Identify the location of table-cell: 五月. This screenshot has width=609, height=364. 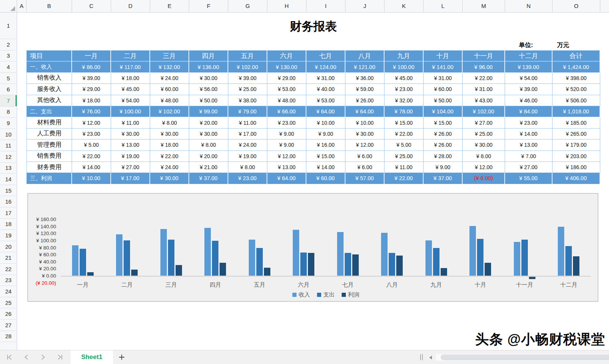
(248, 56).